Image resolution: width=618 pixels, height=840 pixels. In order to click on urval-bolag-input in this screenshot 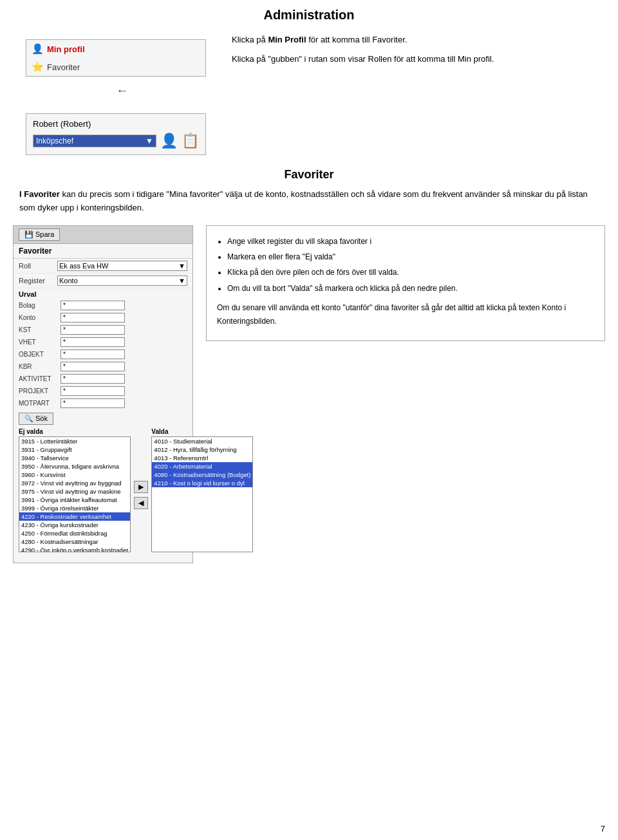, I will do `click(93, 305)`.